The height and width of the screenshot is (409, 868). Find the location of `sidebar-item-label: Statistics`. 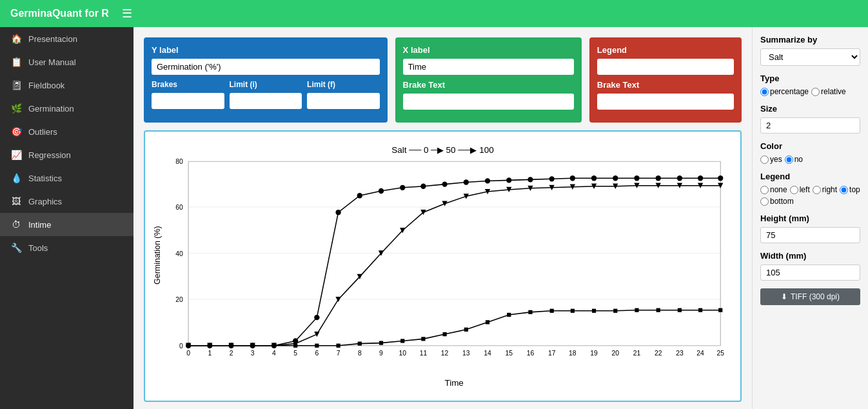

sidebar-item-label: Statistics is located at coordinates (45, 178).